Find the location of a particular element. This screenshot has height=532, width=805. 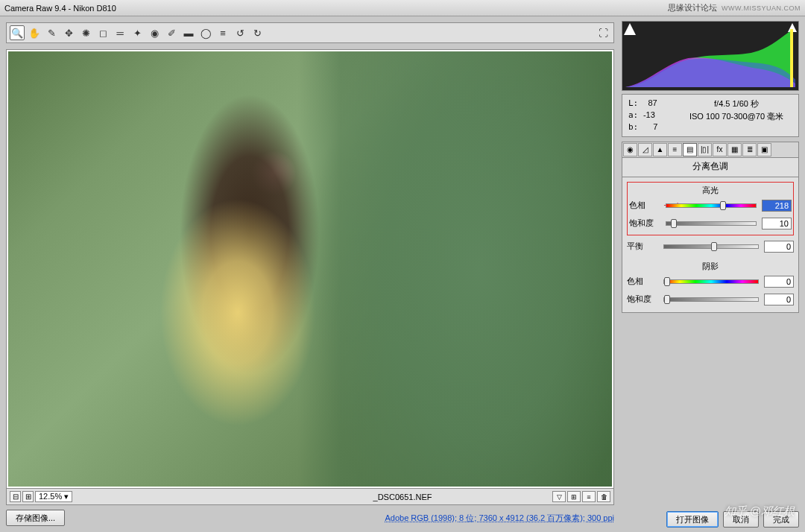

workflow-link: Adobe RGB (1998); 8 位; 7360 x 4912 (36.2… is located at coordinates (499, 519).